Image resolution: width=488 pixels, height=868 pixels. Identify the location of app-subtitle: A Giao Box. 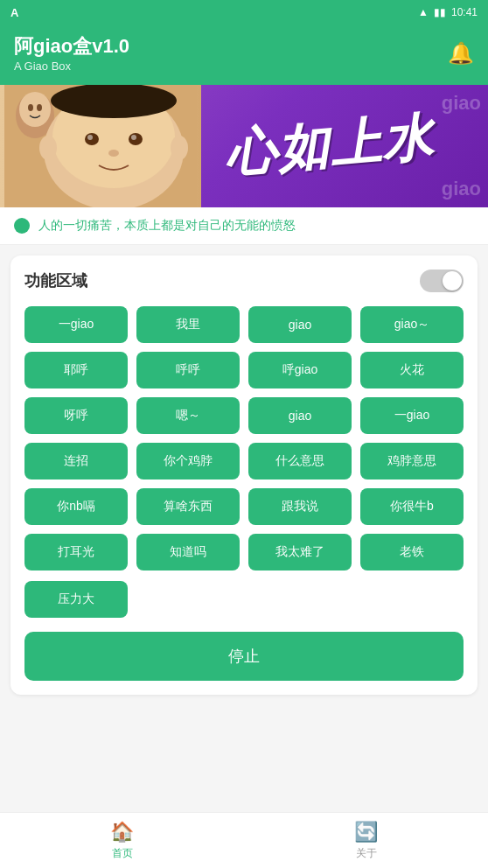
(72, 66).